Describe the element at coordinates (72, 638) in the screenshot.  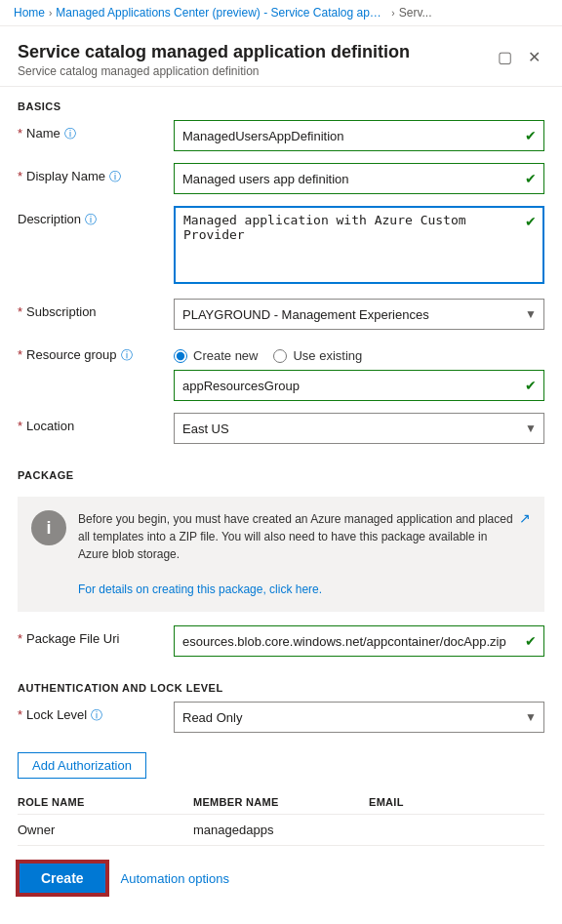
I see `package-uri-label-text: Package File Uri` at that location.